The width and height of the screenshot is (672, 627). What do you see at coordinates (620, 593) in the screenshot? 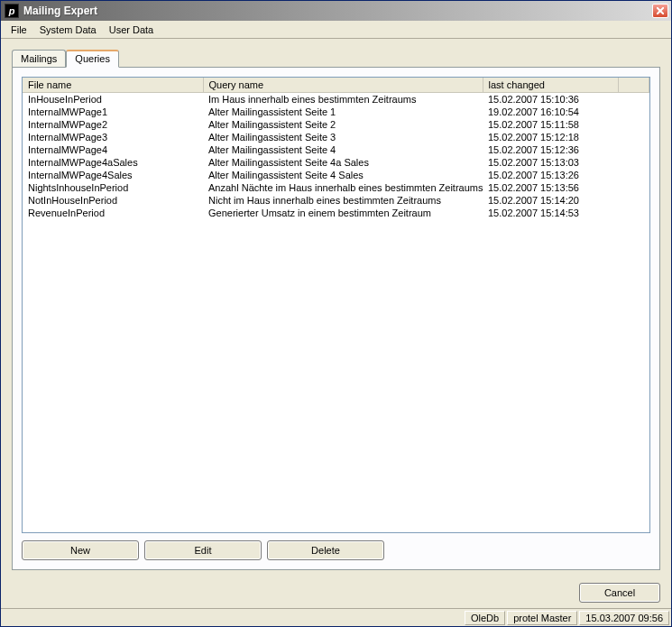
I see `cancel-button: Cancel` at bounding box center [620, 593].